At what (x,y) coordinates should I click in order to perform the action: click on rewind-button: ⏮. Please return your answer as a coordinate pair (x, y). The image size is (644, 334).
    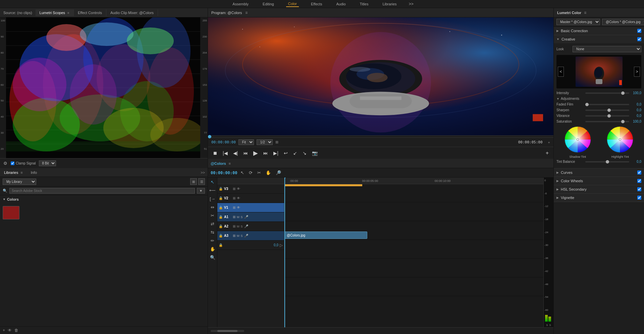
    Looking at the image, I should click on (246, 153).